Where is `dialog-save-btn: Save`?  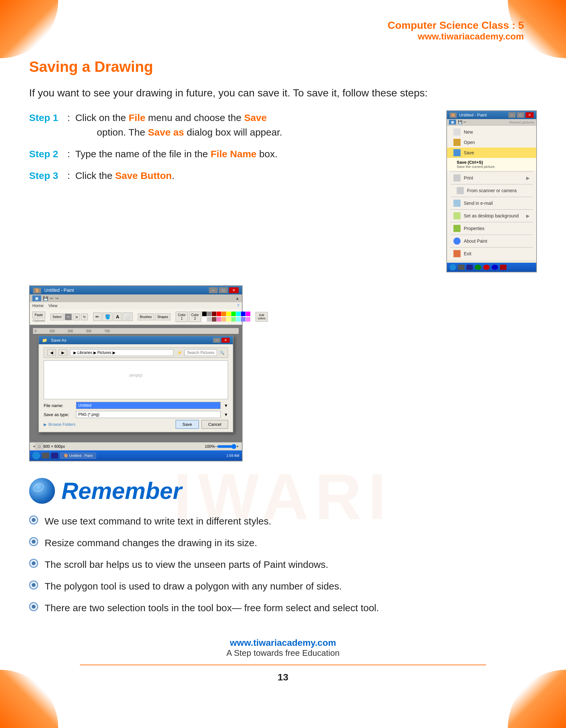 dialog-save-btn: Save is located at coordinates (187, 424).